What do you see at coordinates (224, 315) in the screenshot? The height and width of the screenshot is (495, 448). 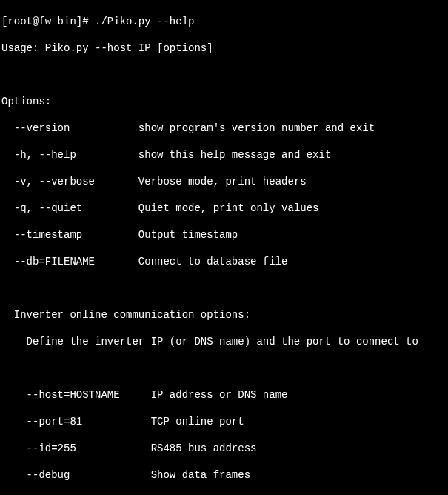 I see `section-header: Inverter online communication options:` at bounding box center [224, 315].